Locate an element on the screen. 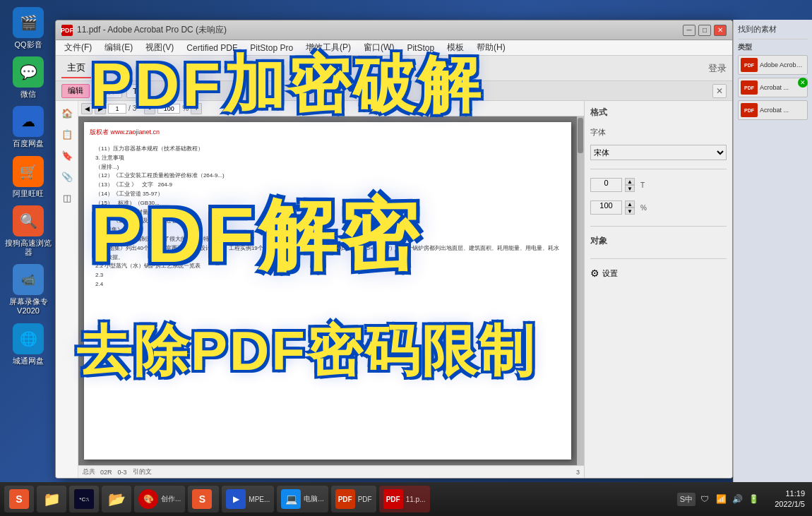 The width and height of the screenshot is (812, 516). menu-bar: 文件(F) 编辑(E) 视图(V) Certified PDF PitStop … is located at coordinates (394, 48).